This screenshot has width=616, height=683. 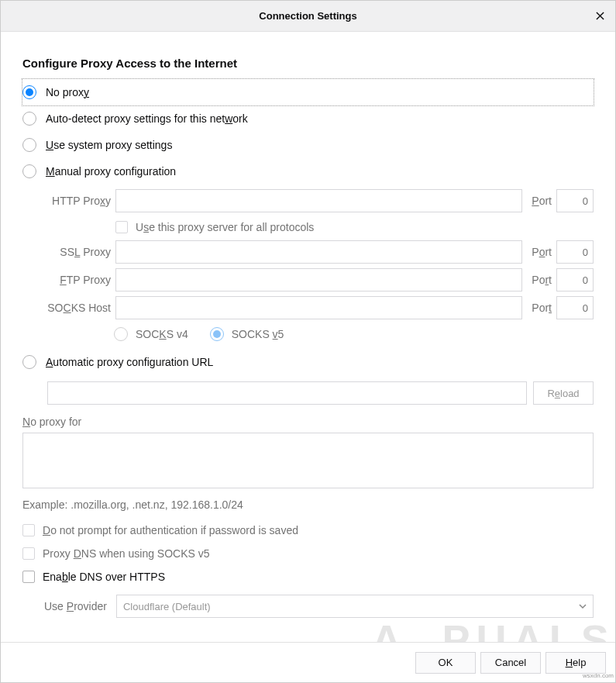 I want to click on radio-label-auto-detect: Auto-detect proxy settings for this netw…, so click(x=147, y=119).